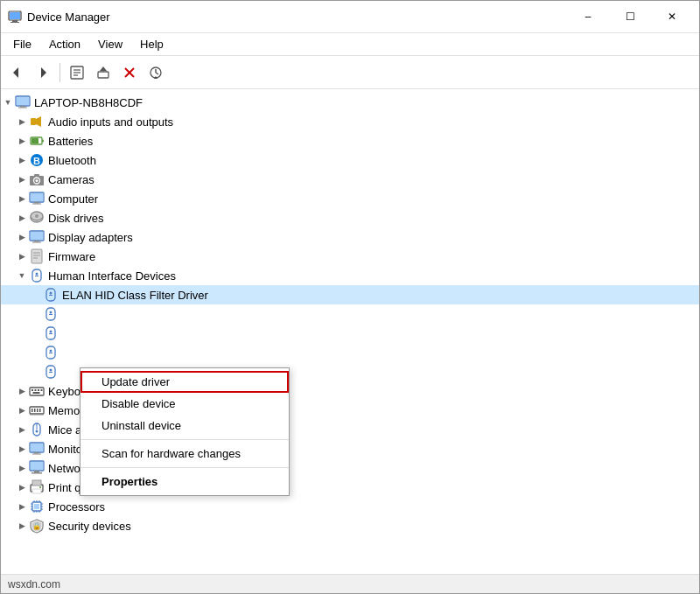 Image resolution: width=700 pixels, height=594 pixels. What do you see at coordinates (22, 122) in the screenshot?
I see `audio-toggle: ▶` at bounding box center [22, 122].